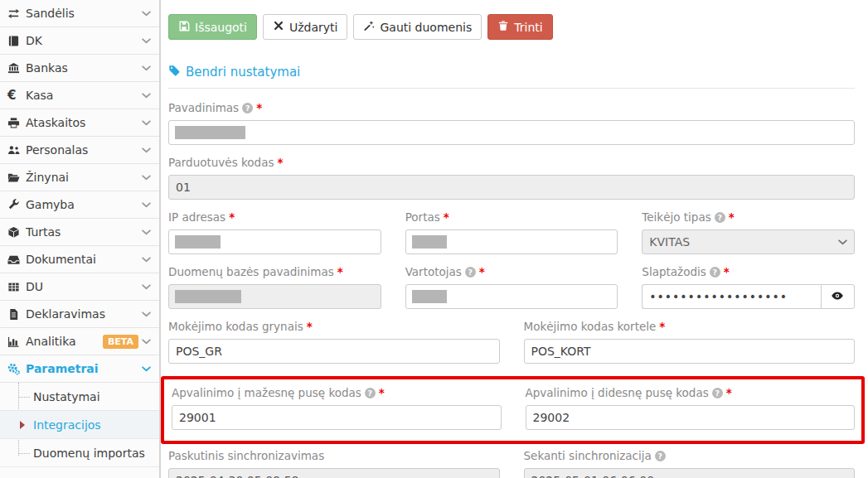 This screenshot has height=478, width=868. What do you see at coordinates (748, 287) in the screenshot?
I see `field-slaptazodis: Slaptažodis` at bounding box center [748, 287].